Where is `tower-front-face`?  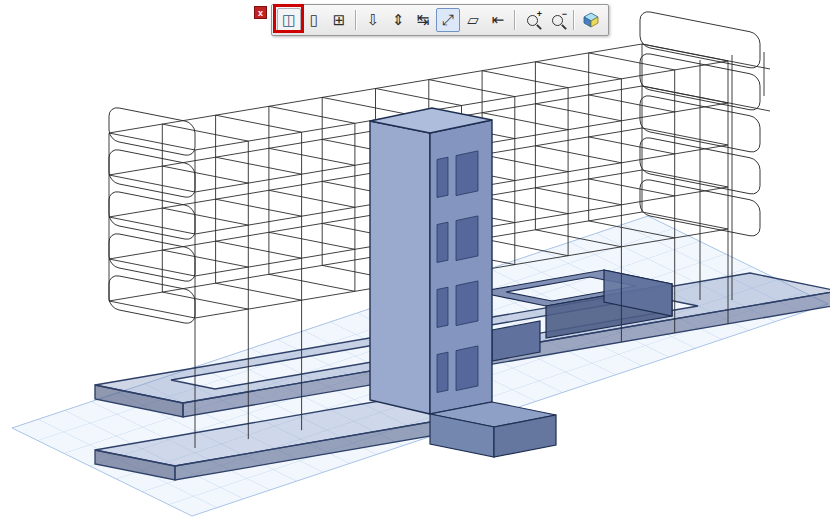 tower-front-face is located at coordinates (400, 268).